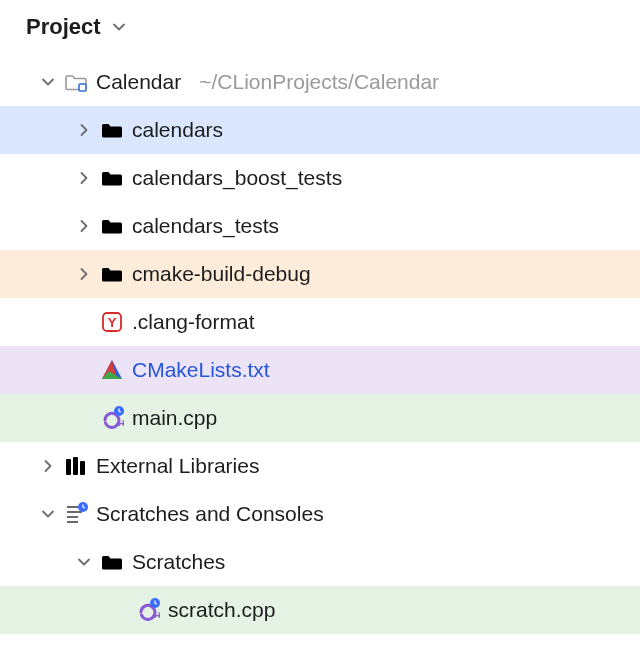 Image resolution: width=640 pixels, height=670 pixels. Describe the element at coordinates (320, 29) in the screenshot. I see `panel-header: Project` at that location.